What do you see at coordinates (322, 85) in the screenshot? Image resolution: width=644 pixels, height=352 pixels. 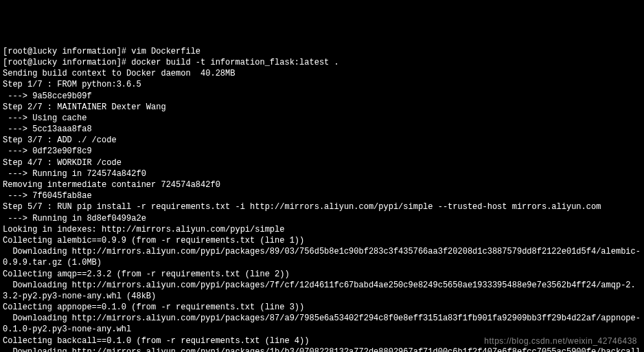 I see `terminal-line: Step 1/7 : FROM python:3.6.5` at bounding box center [322, 85].